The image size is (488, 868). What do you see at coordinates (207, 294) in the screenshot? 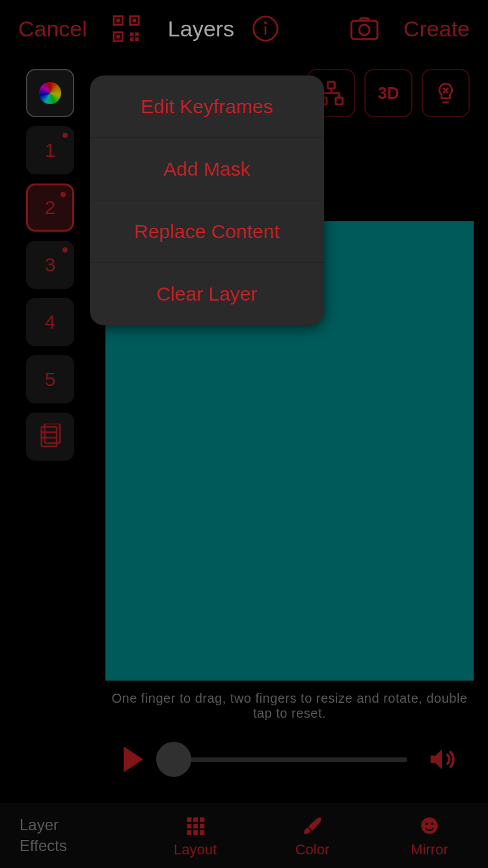
I see `menu-clear-layer: Clear Layer` at bounding box center [207, 294].